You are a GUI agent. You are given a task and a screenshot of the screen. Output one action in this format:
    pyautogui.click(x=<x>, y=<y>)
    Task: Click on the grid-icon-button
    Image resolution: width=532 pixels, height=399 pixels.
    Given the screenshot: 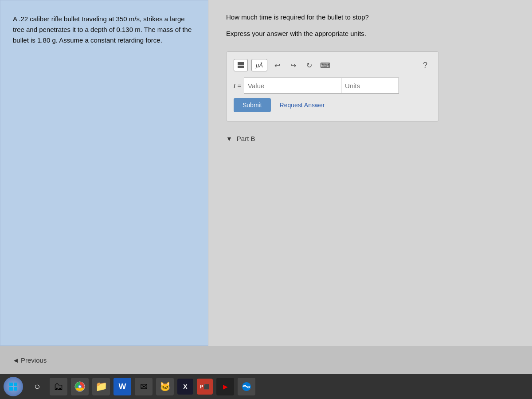 What is the action you would take?
    pyautogui.click(x=241, y=65)
    